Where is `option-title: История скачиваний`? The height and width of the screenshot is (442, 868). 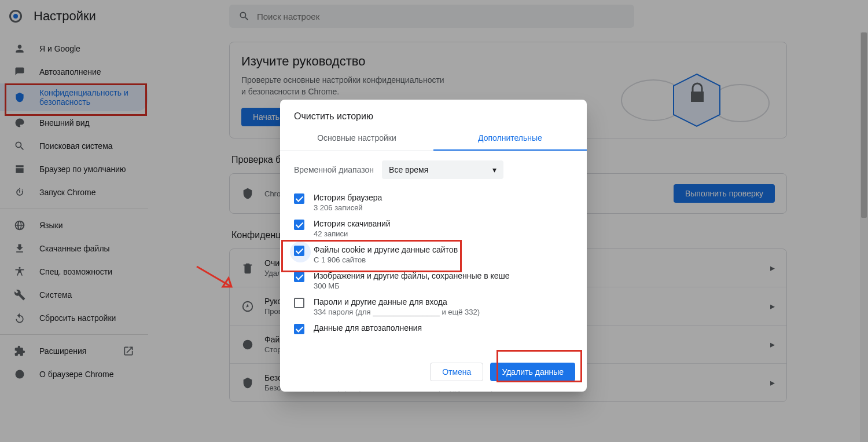
option-title: История скачиваний is located at coordinates (352, 224).